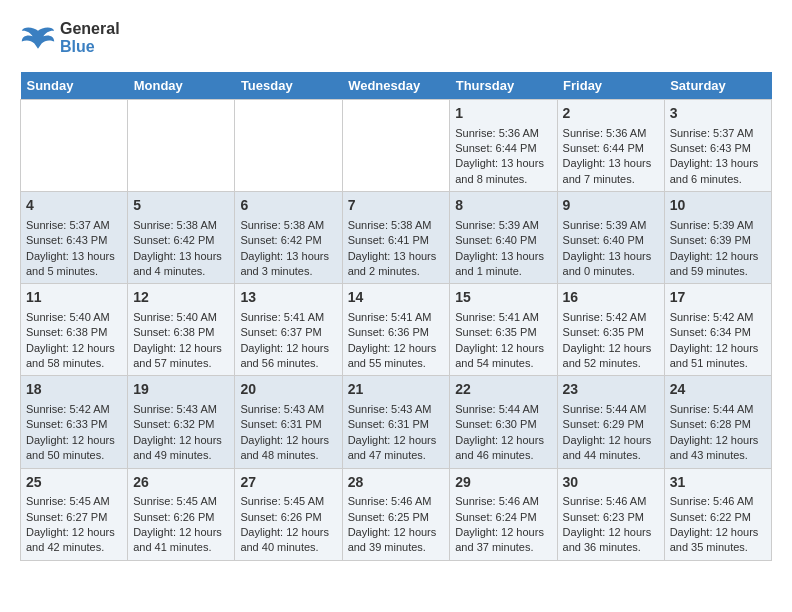  I want to click on day-number: 15, so click(503, 298).